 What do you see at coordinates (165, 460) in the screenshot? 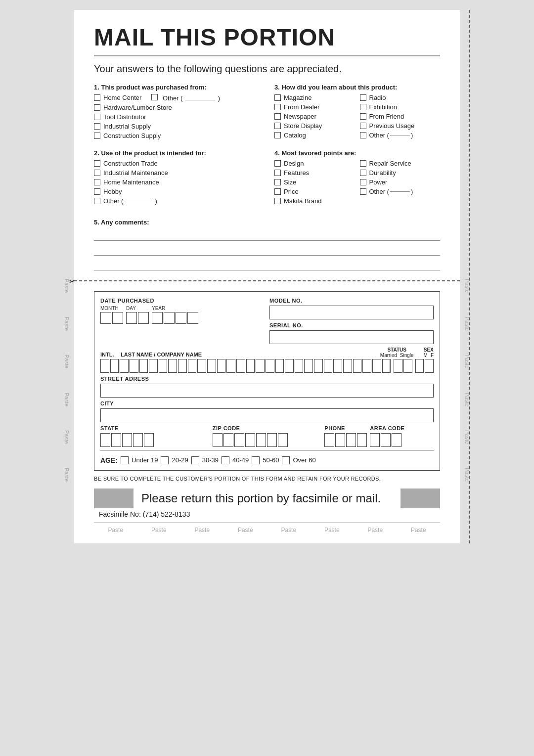
I see `age-cb-2029` at bounding box center [165, 460].